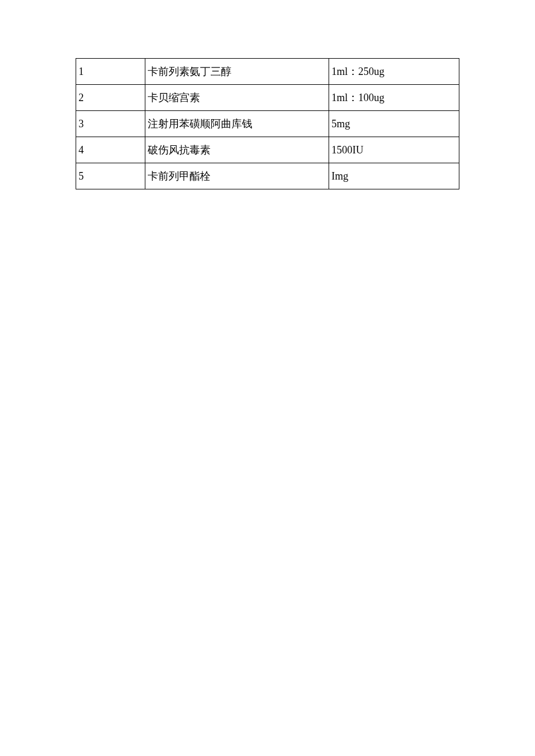 Image resolution: width=535 pixels, height=756 pixels. I want to click on table-row: 5 卡前列甲酯栓 Img, so click(268, 177).